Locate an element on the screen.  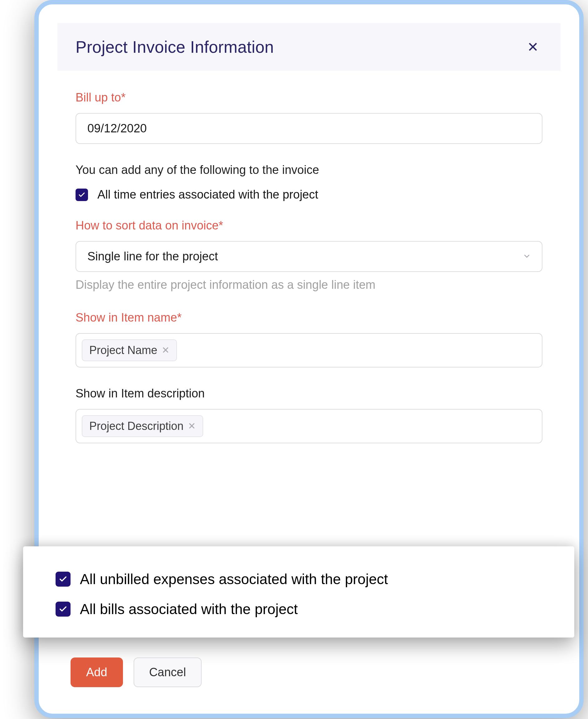
time-entries-row: All time entries associated with the pro… is located at coordinates (309, 194).